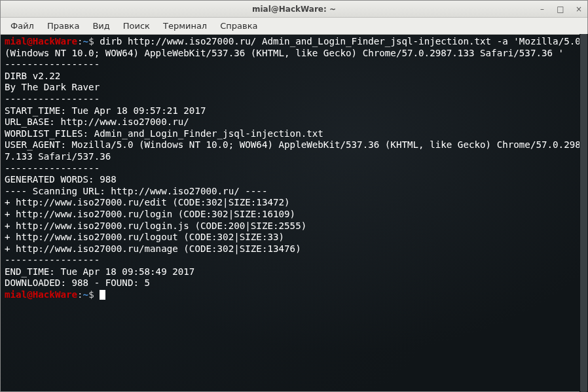  I want to click on menu-edit: Правка, so click(63, 26).